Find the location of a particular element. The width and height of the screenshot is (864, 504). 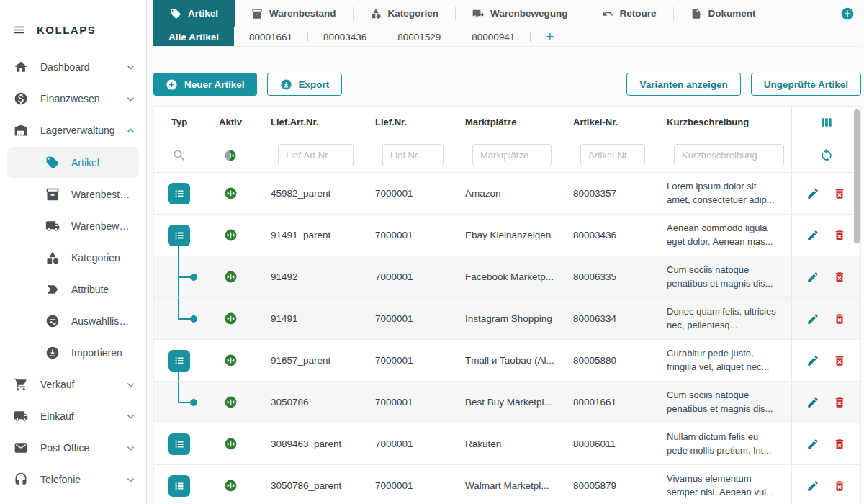

column-header-lief-nr: Lief.Nr. is located at coordinates (406, 122).